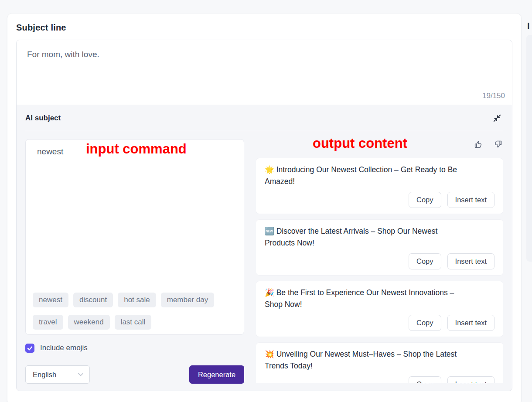  Describe the element at coordinates (44, 375) in the screenshot. I see `language-selected-value: English` at that location.